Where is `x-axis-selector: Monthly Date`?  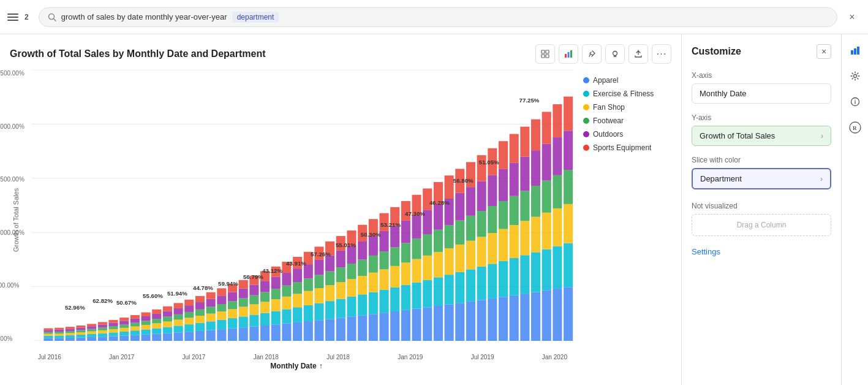
x-axis-selector: Monthly Date is located at coordinates (761, 93).